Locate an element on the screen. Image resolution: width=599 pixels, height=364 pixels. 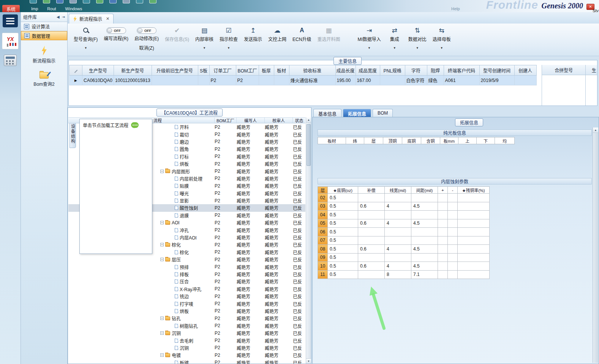
toolbar-button-6: ↥发送指示 is located at coordinates (253, 38).